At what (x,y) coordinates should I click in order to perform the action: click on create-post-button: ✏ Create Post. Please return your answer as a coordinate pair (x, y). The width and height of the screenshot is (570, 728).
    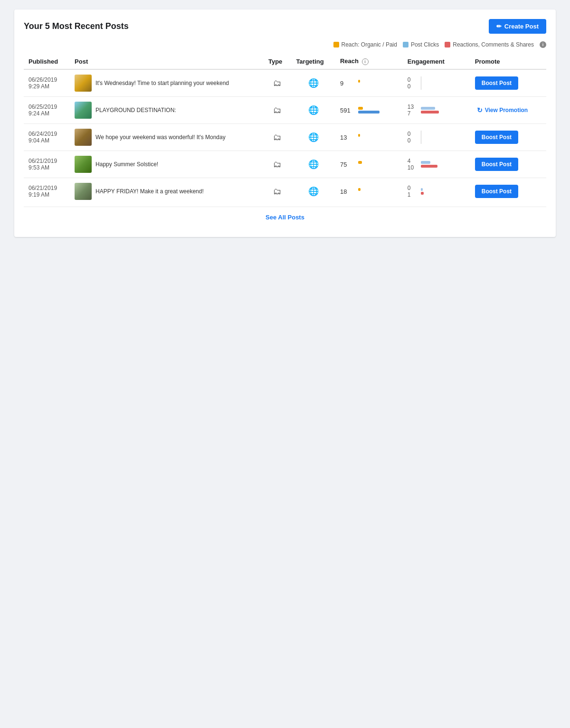
    Looking at the image, I should click on (518, 27).